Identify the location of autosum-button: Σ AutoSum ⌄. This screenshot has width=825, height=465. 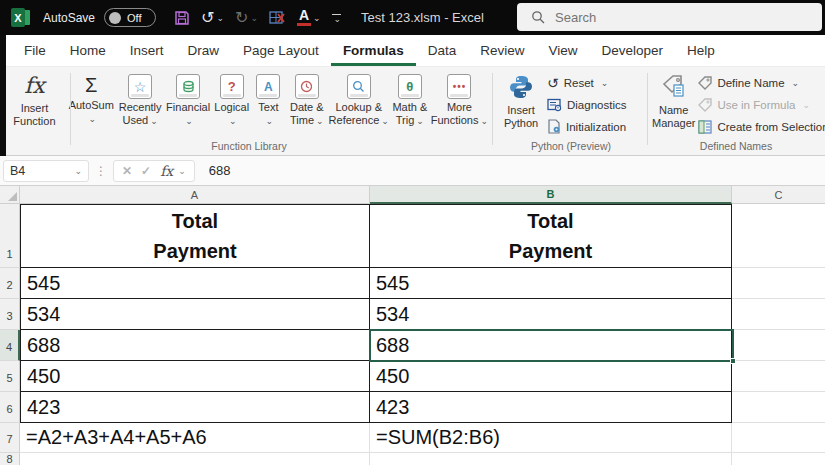
(92, 103).